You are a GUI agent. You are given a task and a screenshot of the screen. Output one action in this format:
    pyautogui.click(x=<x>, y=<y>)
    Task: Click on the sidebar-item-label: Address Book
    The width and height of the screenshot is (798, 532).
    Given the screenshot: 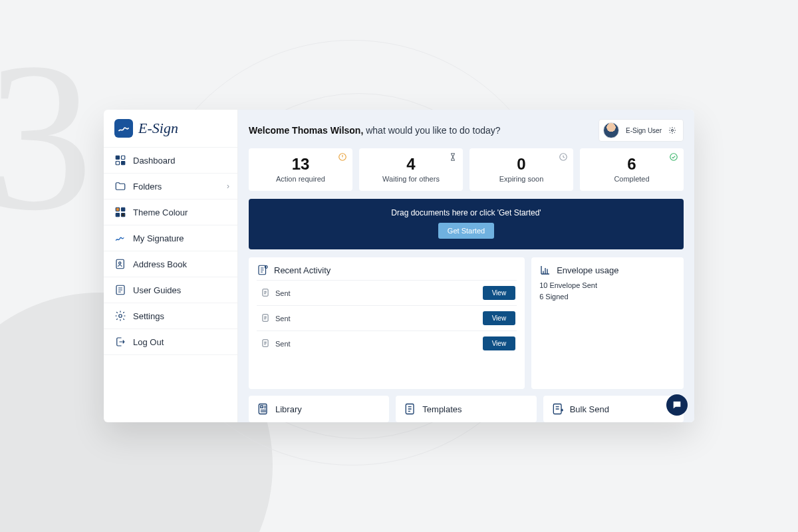 What is the action you would take?
    pyautogui.click(x=160, y=265)
    